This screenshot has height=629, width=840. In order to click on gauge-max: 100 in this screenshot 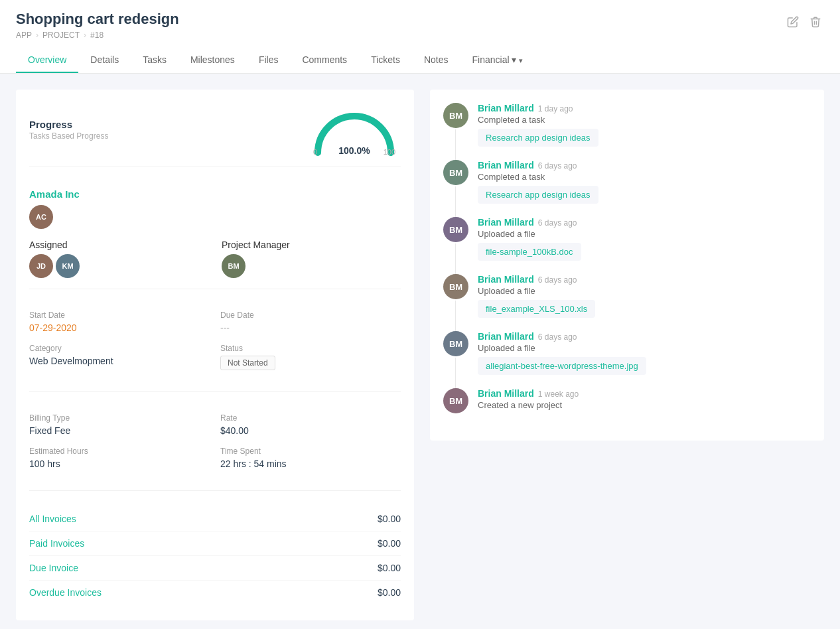, I will do `click(389, 152)`.